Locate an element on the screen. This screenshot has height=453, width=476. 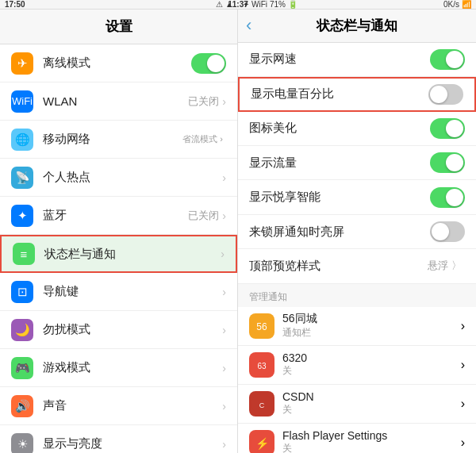
notif-name-56tc: 56同城 is located at coordinates (371, 319).